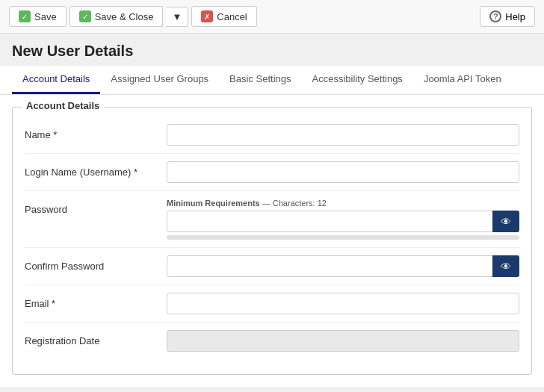 This screenshot has height=392, width=544. Describe the element at coordinates (272, 16) in the screenshot. I see `toolbar: ✓ Save ✓ Save & Close ▼ ✗ Cancel ? Help` at that location.